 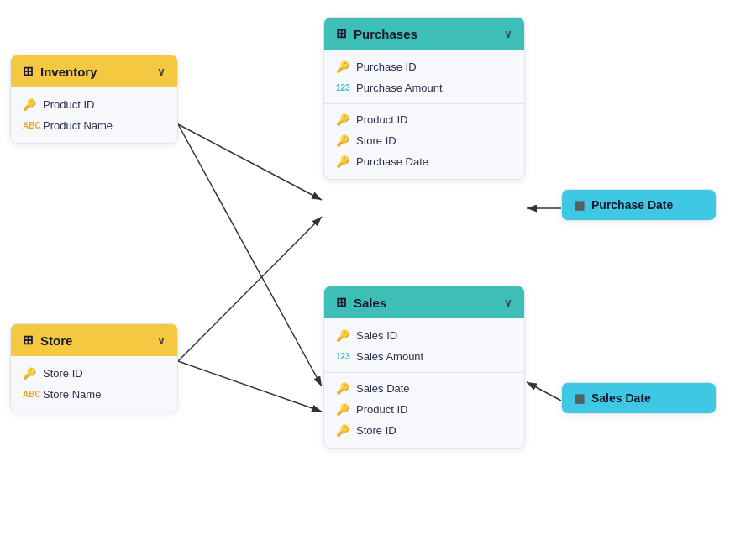 I want to click on field-label: Sales Amount, so click(x=390, y=356).